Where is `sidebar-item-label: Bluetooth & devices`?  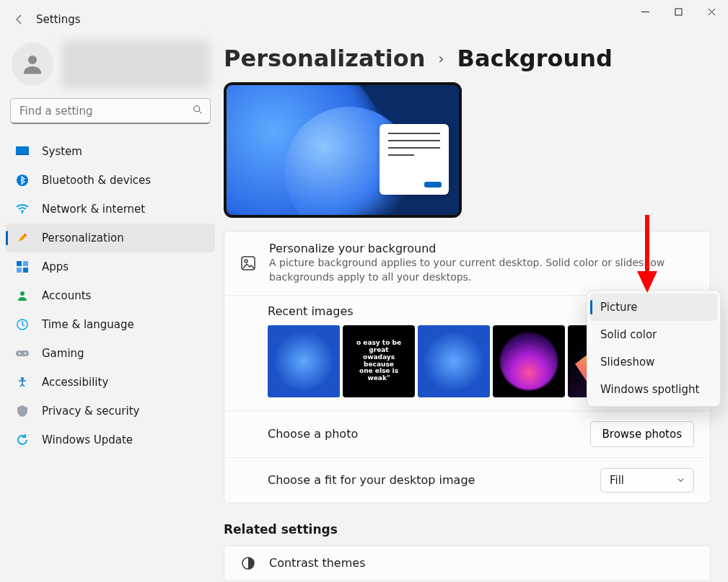 sidebar-item-label: Bluetooth & devices is located at coordinates (97, 180).